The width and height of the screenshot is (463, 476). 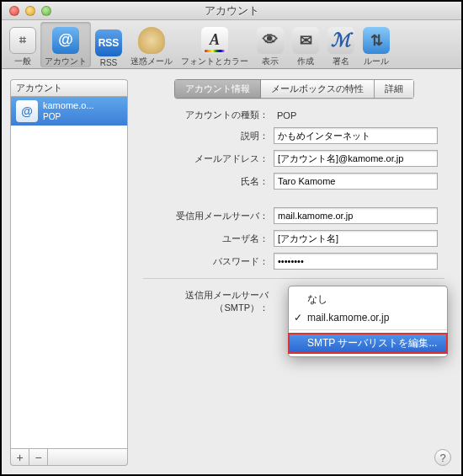 What do you see at coordinates (368, 344) in the screenshot?
I see `smtp-option-edit-list: SMTP サーバリストを編集...` at bounding box center [368, 344].